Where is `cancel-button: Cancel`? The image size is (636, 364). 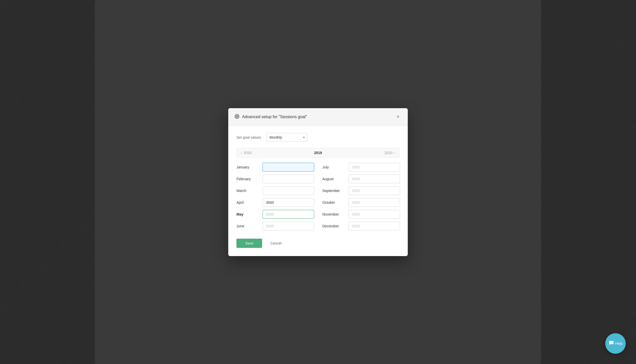 cancel-button: Cancel is located at coordinates (276, 243).